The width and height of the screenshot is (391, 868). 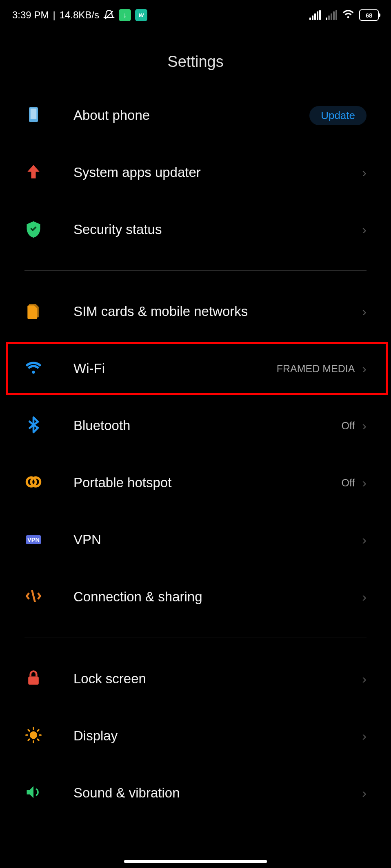 I want to click on setting-label: SIM cards & mobile networks, so click(x=218, y=311).